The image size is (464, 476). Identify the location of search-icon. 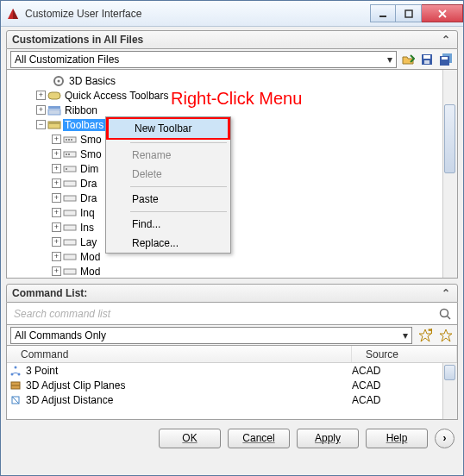
(445, 314).